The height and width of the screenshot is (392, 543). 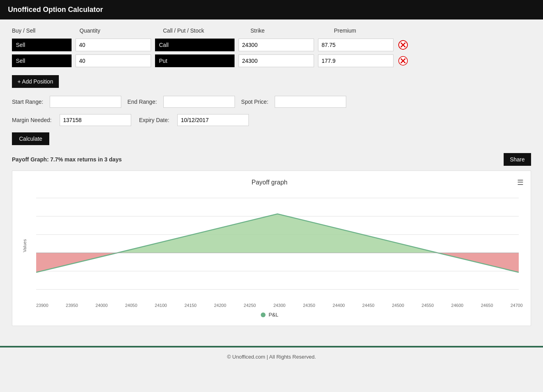 I want to click on type-btn-1: Call, so click(x=195, y=45).